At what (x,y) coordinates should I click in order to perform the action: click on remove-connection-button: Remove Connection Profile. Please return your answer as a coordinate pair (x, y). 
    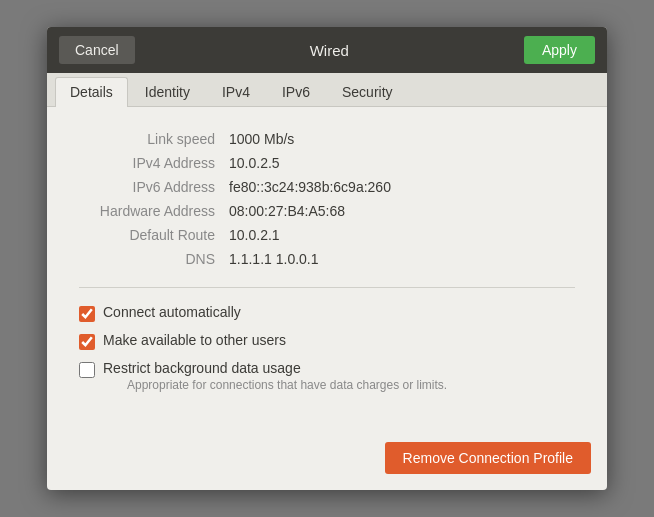
    Looking at the image, I should click on (488, 458).